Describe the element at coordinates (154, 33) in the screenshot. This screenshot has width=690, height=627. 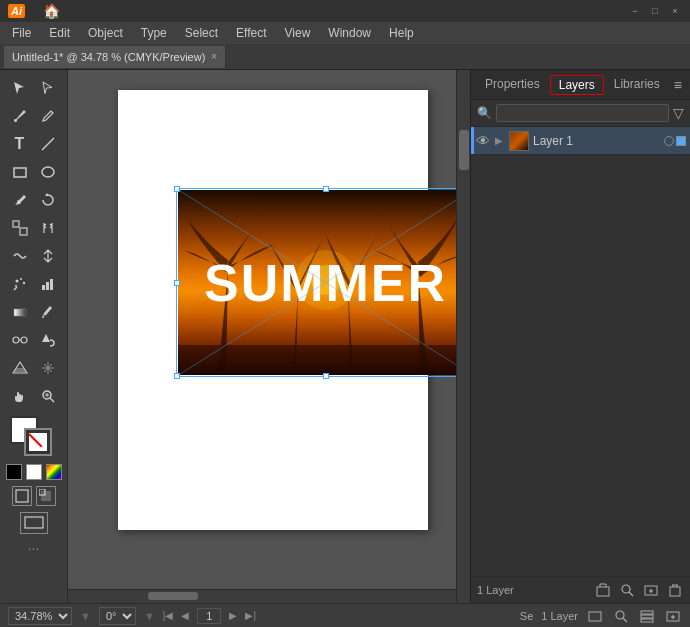
I see `menu-type: Type` at that location.